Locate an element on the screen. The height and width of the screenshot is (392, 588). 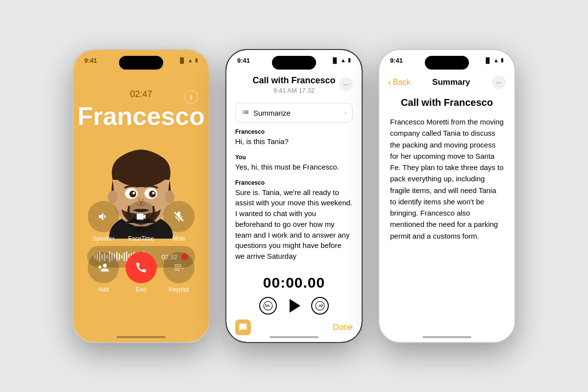
status-icons-3: ▐▌ ▲ ▮ is located at coordinates (494, 60).